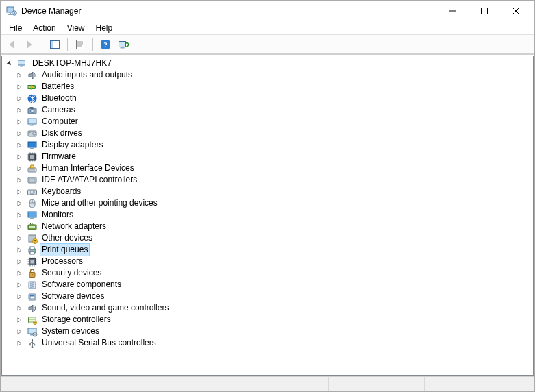 The image size is (535, 392). Describe the element at coordinates (267, 11) in the screenshot. I see `title-bar: Device Manager` at that location.